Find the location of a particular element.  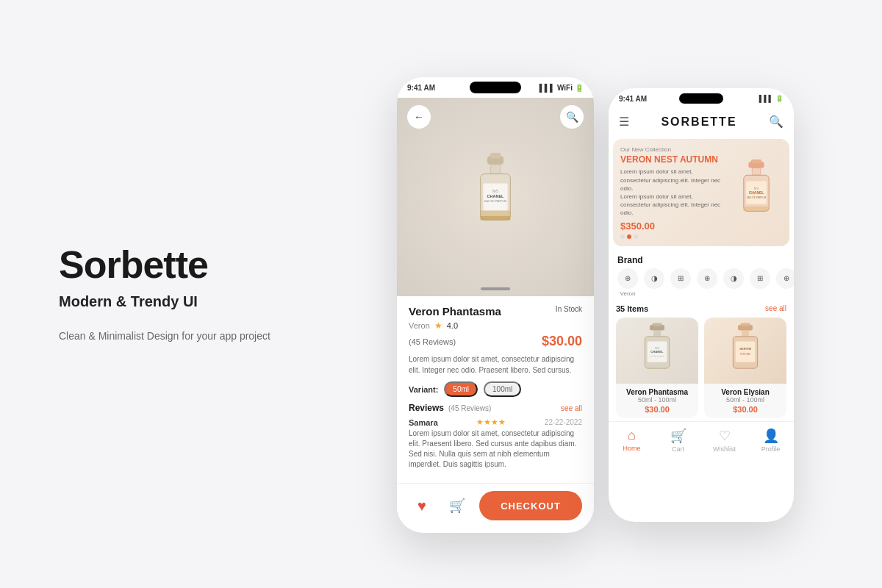

brand-circle-7: ⊕ is located at coordinates (785, 279).